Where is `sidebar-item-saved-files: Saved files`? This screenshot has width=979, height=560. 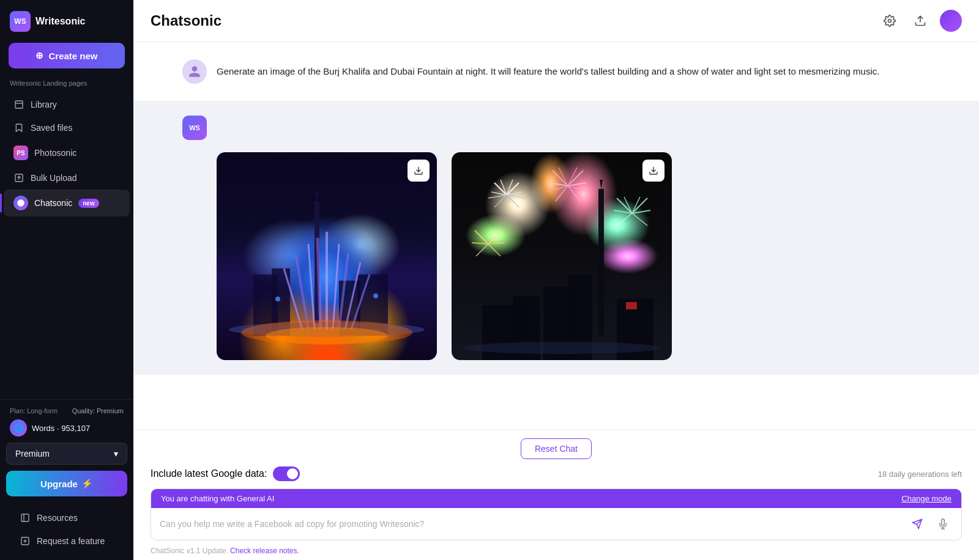 sidebar-item-saved-files: Saved files is located at coordinates (67, 128).